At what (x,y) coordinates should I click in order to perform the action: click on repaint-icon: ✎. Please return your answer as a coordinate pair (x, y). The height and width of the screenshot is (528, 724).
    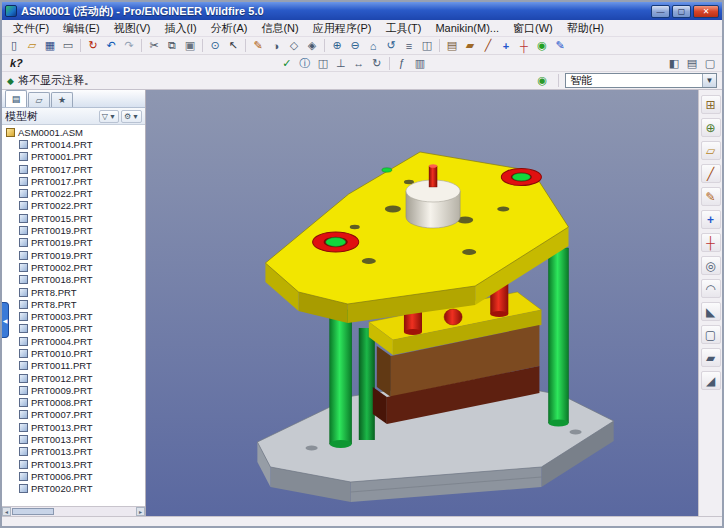
    Looking at the image, I should click on (258, 46).